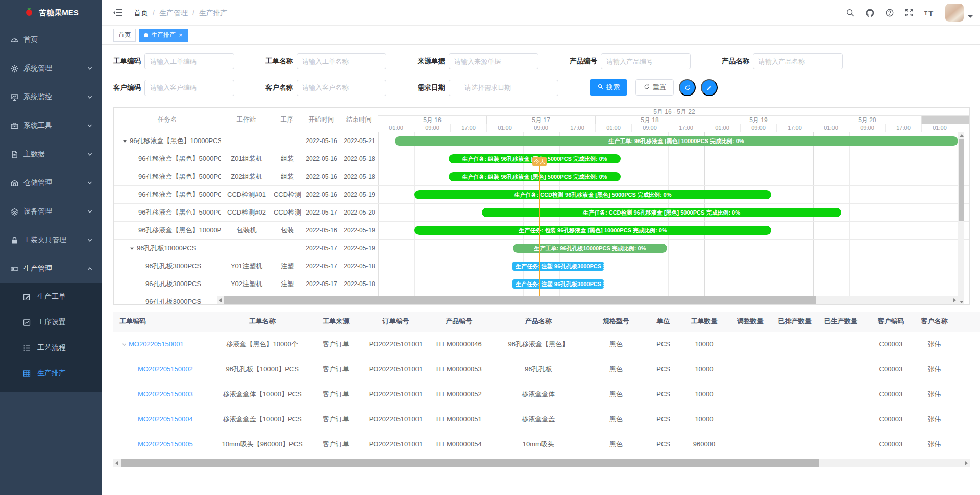  What do you see at coordinates (646, 61) in the screenshot?
I see `产品编号-input` at bounding box center [646, 61].